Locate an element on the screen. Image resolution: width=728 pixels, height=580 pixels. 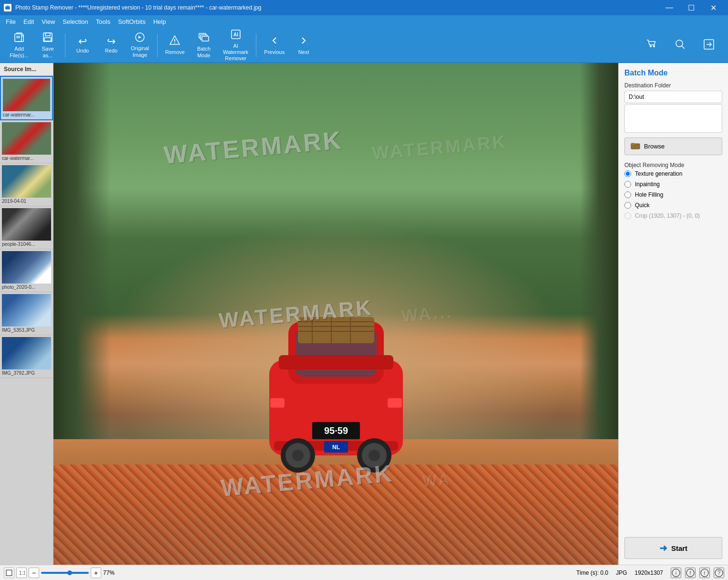
add-files-button: AddFile(s)... is located at coordinates (19, 45).